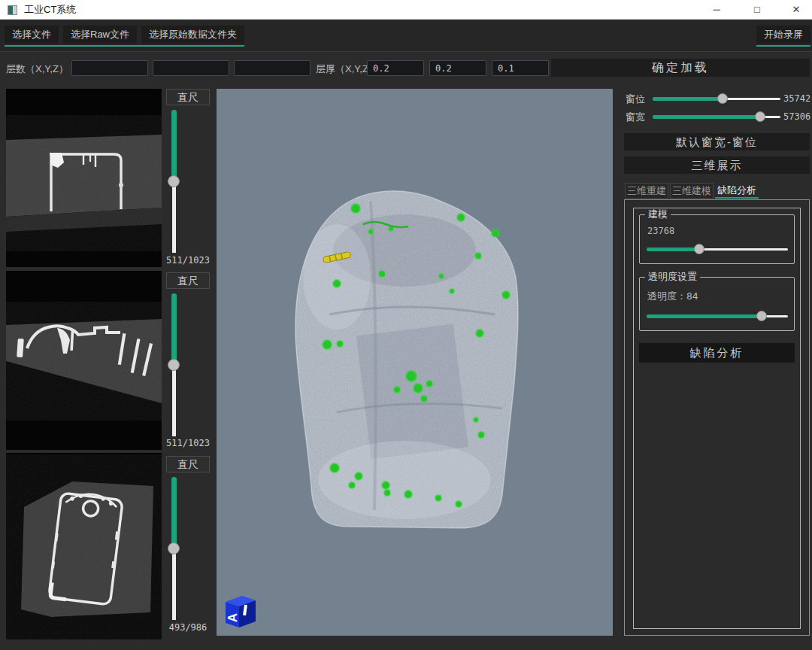 The image size is (812, 650). I want to click on default-ww-wl-button: 默认窗宽-窗位, so click(717, 141).